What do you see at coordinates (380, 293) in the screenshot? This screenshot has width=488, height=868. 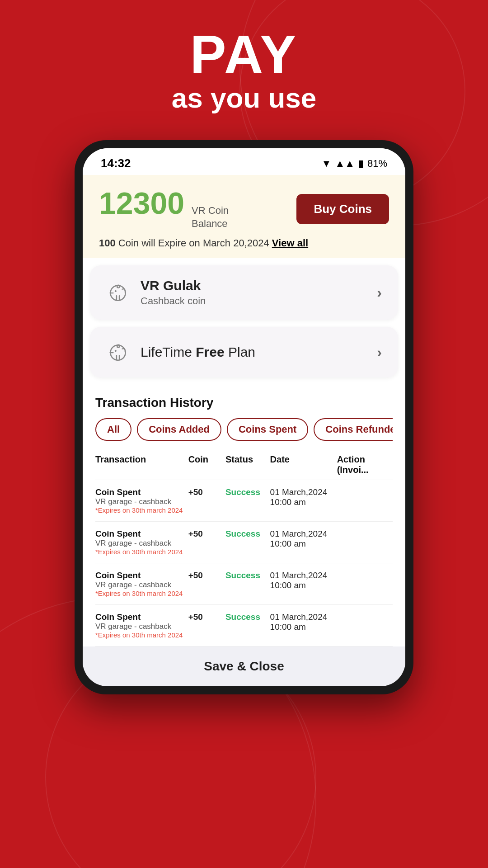 I see `vr-gulak-arrow-icon: ›` at bounding box center [380, 293].